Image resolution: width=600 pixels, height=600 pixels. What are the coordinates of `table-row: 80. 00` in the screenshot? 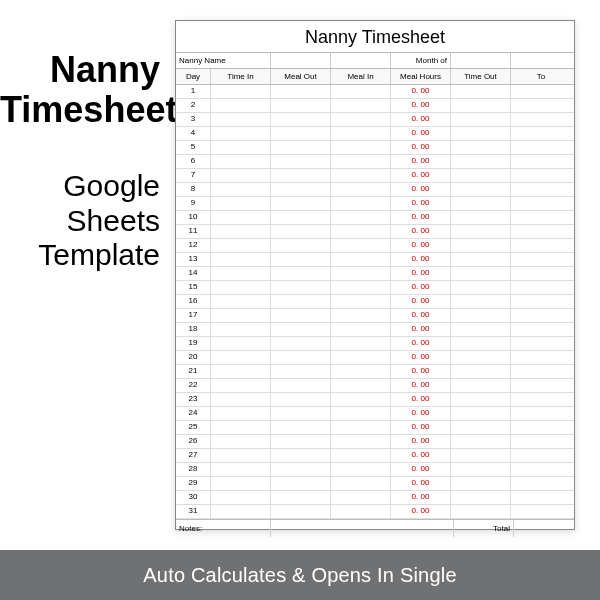 It's located at (375, 190).